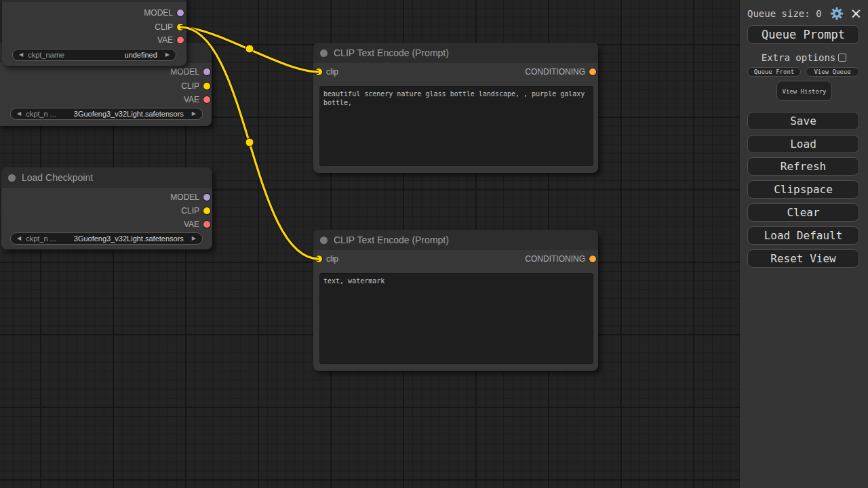 The image size is (868, 488). What do you see at coordinates (785, 14) in the screenshot?
I see `queue-size-label: Queue size: 0` at bounding box center [785, 14].